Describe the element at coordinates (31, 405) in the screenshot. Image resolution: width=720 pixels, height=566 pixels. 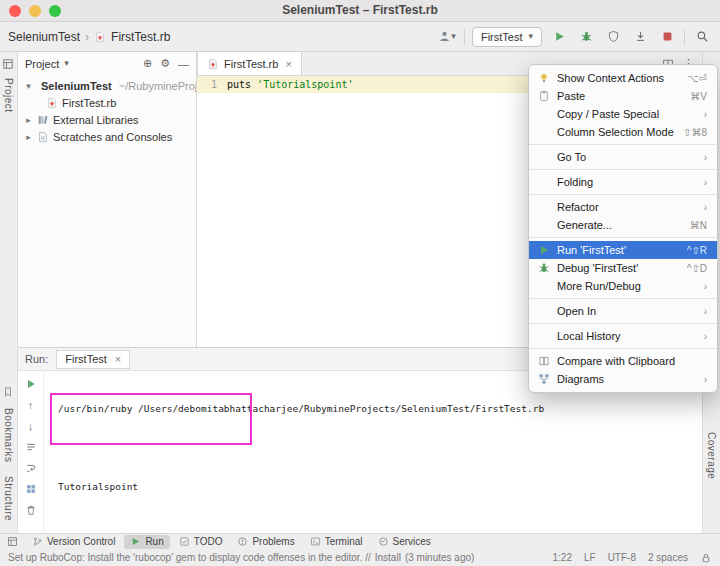
I see `up-stack-trace-button: ↑` at that location.